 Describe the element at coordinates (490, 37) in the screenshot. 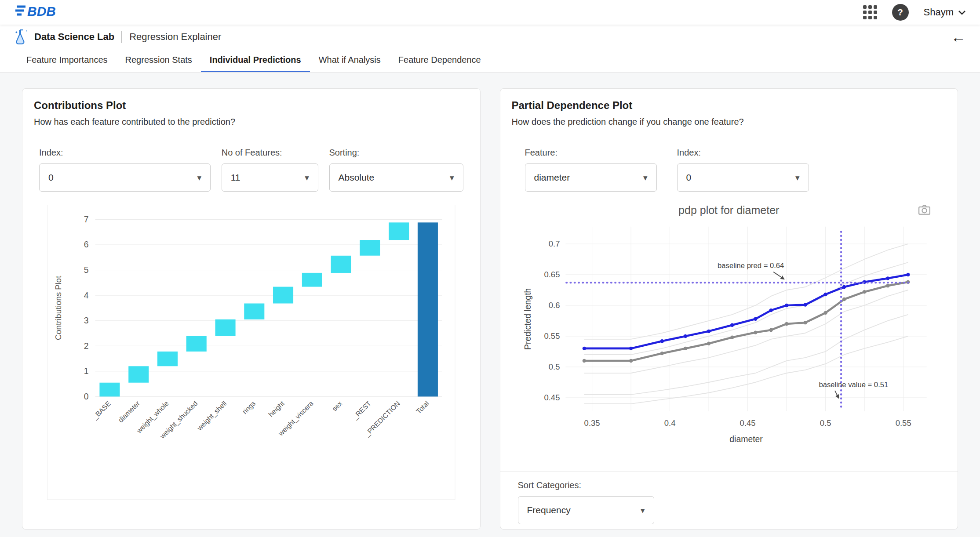

I see `app-header: Data Science Lab Regression Explainer ←` at that location.